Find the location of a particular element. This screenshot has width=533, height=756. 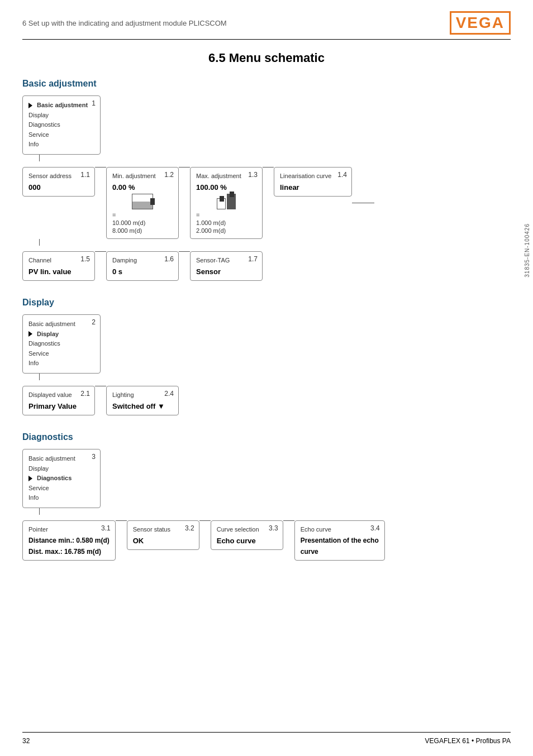

lighting-label: Lighting is located at coordinates (123, 395).